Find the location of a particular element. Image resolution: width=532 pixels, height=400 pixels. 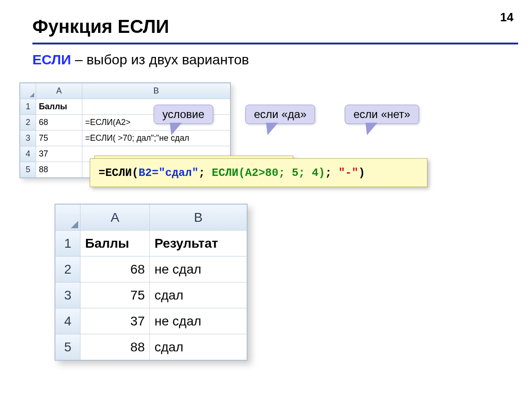

cell-B2: не сдал is located at coordinates (198, 269).